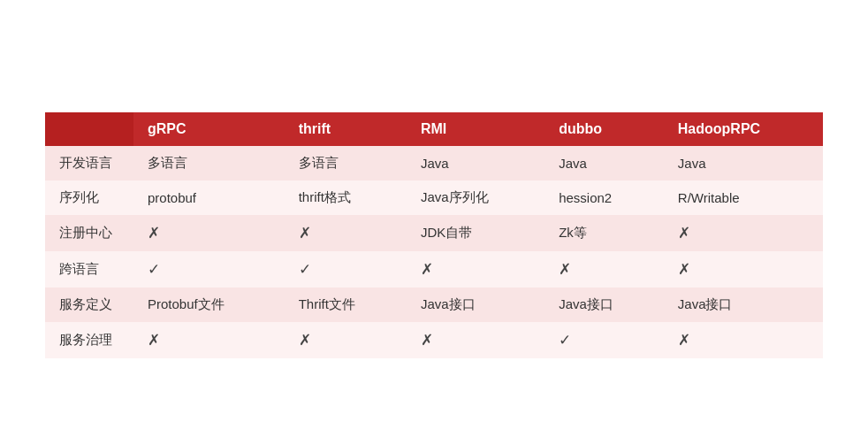  What do you see at coordinates (434, 163) in the screenshot?
I see `table-row: 开发语言多语言多语言JavaJavaJava` at bounding box center [434, 163].